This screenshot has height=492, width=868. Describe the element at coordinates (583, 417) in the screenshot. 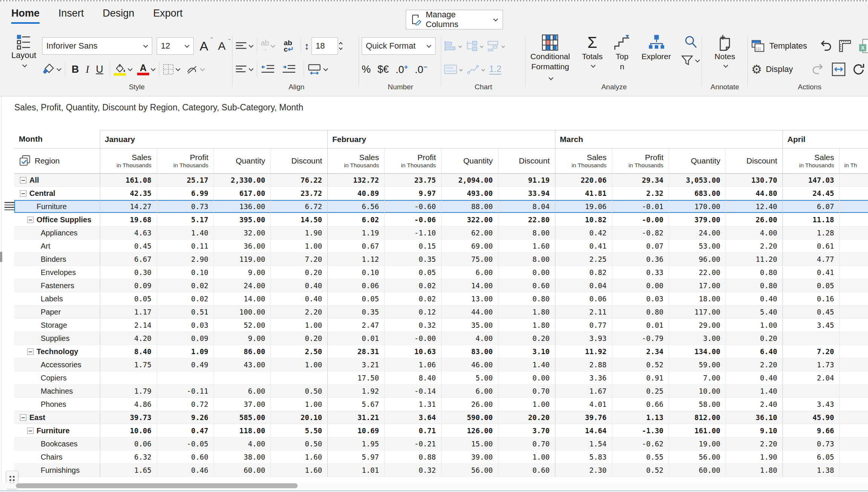

I see `value-cell: 39.76` at that location.